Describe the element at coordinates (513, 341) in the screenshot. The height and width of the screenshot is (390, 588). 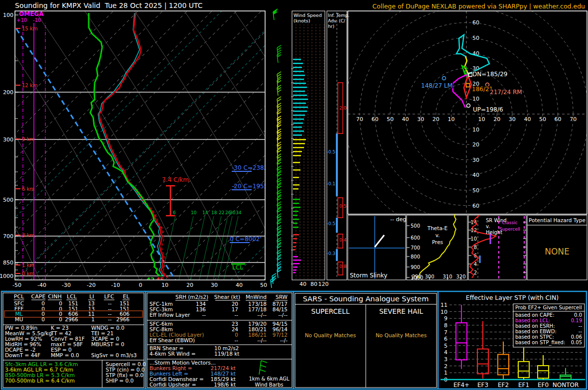
I see `stp-panel: Effective Layer STP (with CIN)0123456789…` at that location.